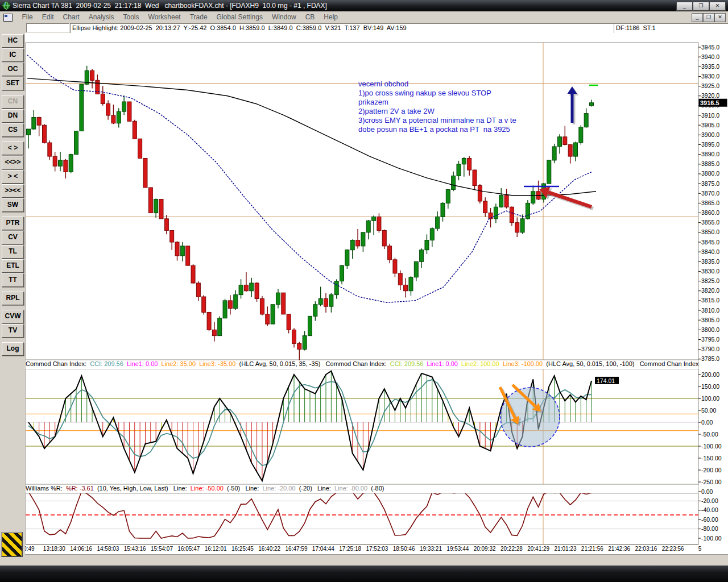  I want to click on wr-label: 0.00, so click(708, 492).